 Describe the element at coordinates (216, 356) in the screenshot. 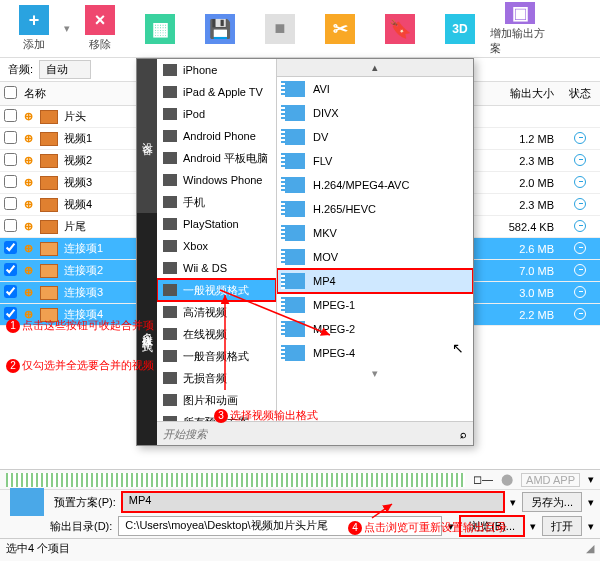

I see `category-item: 一般音频格式` at that location.